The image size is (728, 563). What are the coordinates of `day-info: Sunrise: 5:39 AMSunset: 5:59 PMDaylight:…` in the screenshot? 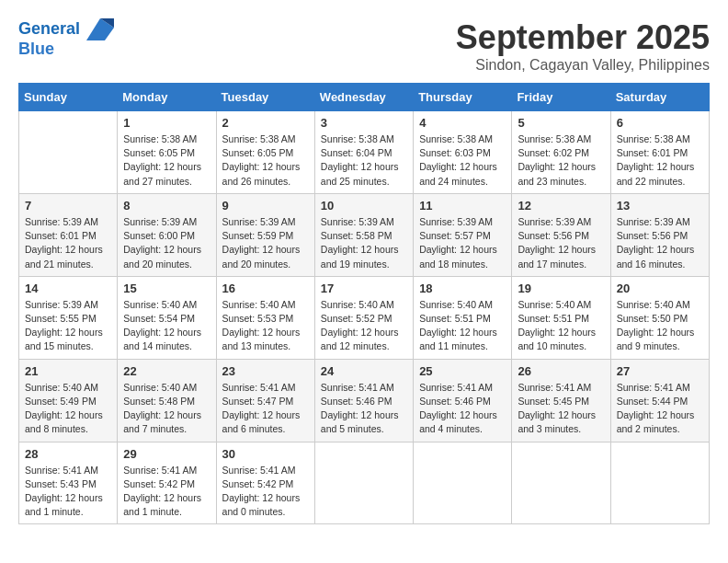 It's located at (266, 243).